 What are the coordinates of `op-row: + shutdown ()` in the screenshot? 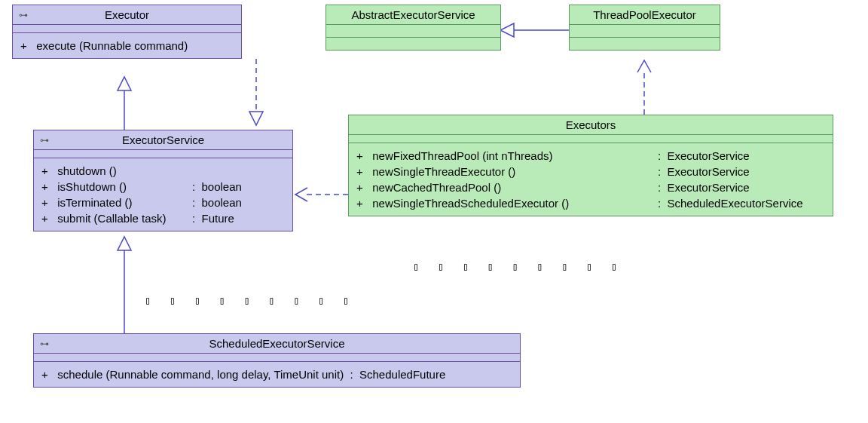 It's located at (163, 170).